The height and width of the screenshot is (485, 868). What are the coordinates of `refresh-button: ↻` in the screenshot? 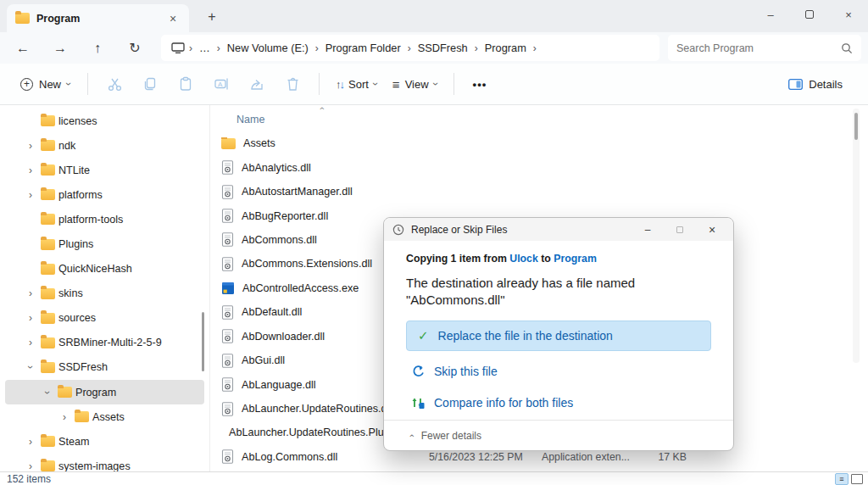 It's located at (135, 48).